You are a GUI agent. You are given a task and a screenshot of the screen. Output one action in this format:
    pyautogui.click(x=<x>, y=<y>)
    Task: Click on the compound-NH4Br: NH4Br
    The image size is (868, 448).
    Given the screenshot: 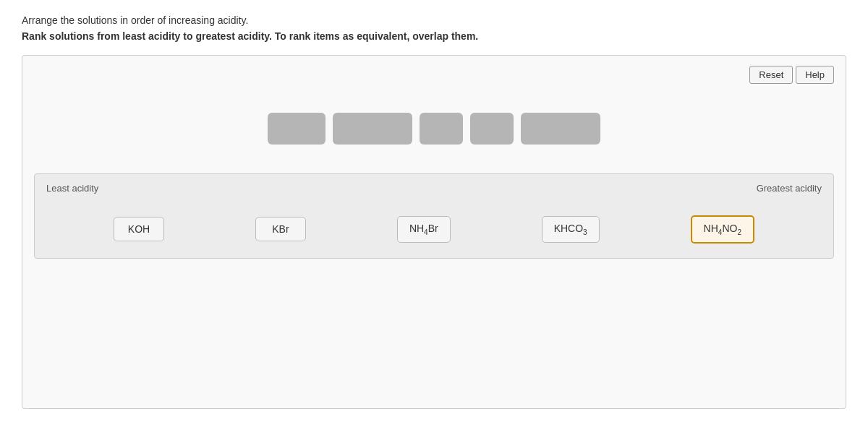 What is the action you would take?
    pyautogui.click(x=424, y=230)
    